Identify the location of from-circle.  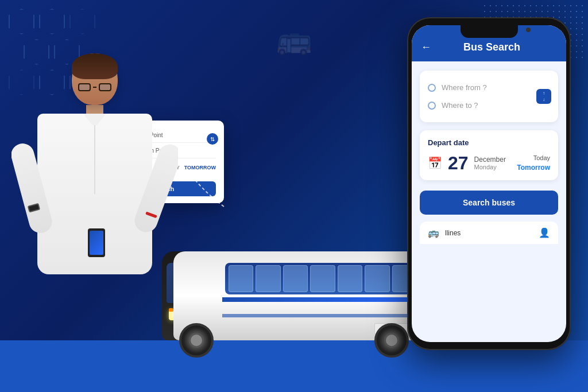
(432, 88).